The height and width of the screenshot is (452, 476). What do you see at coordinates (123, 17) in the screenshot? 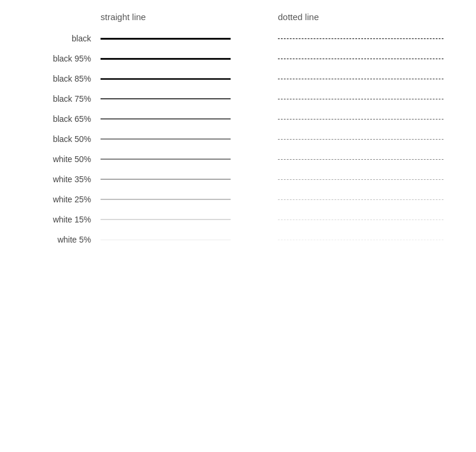
I see `straight-line-header: straight line` at bounding box center [123, 17].